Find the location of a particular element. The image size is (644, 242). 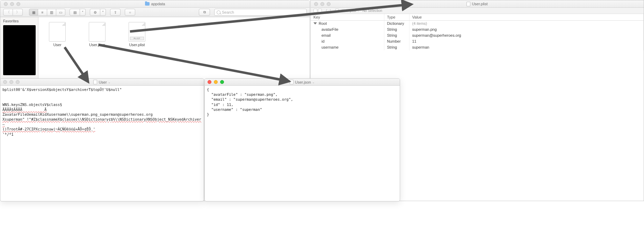

plist-table: Key Type Value RootDictionary(4 items)av… is located at coordinates (477, 32).